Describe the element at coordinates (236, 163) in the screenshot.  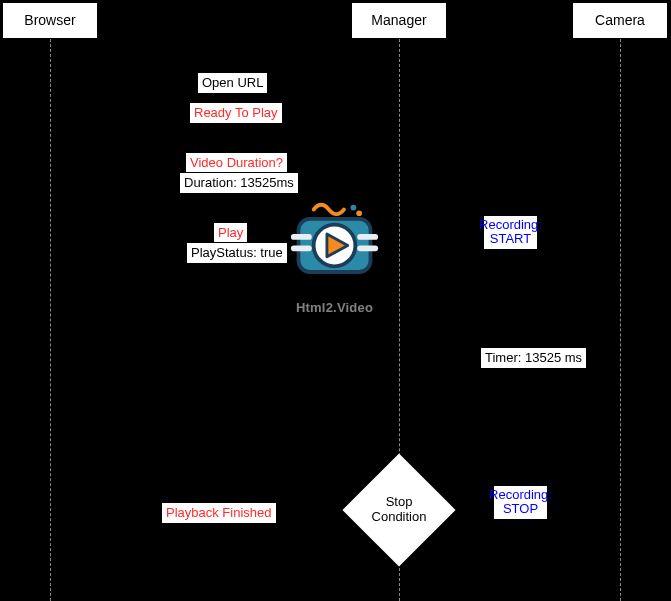
I see `msg-video-duration: Video Duration?` at that location.